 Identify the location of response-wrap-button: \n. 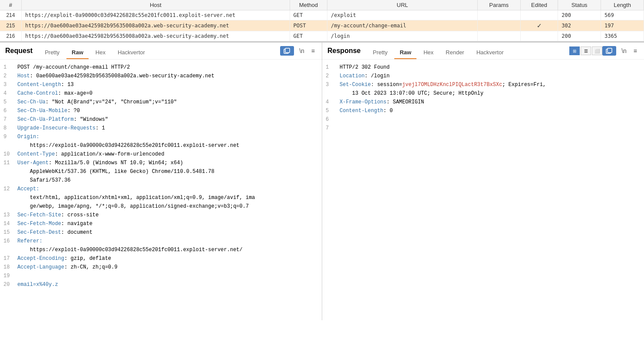
(624, 51).